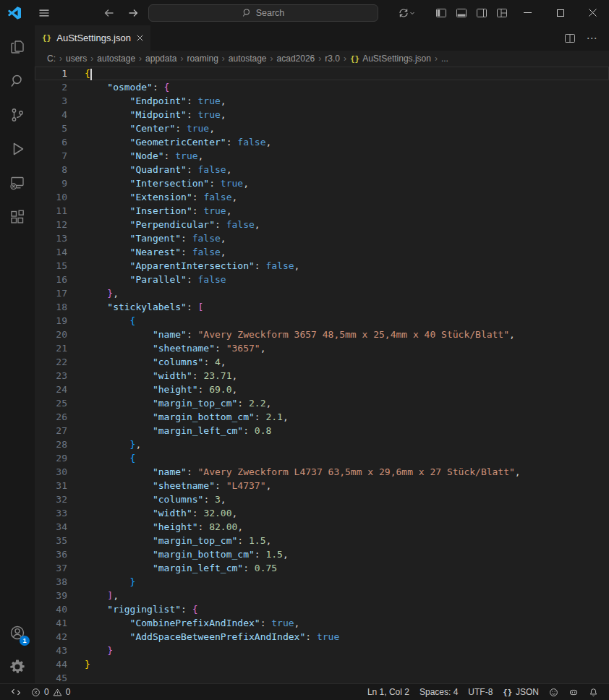 This screenshot has width=609, height=700. Describe the element at coordinates (51, 376) in the screenshot. I see `line-number: 23` at that location.